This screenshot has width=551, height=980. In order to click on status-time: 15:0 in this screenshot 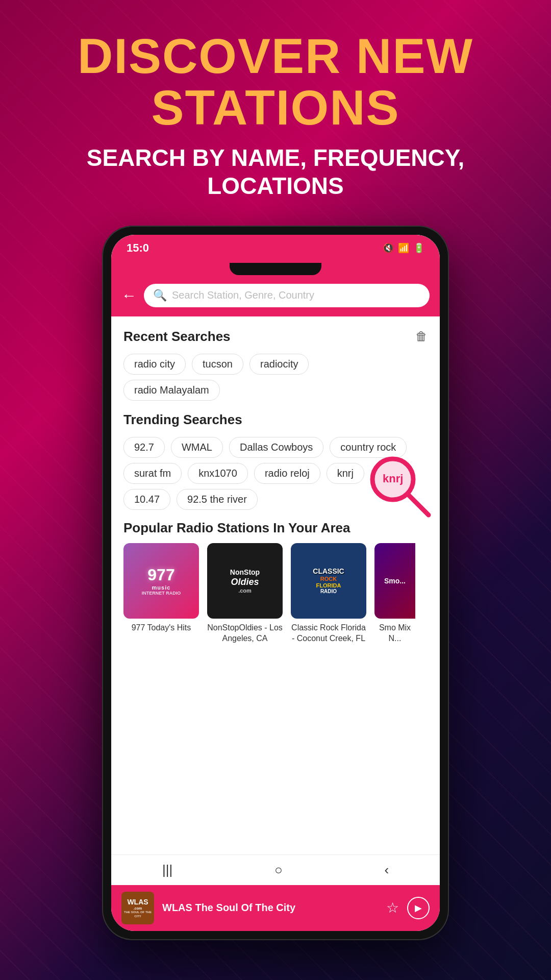, I will do `click(138, 248)`.